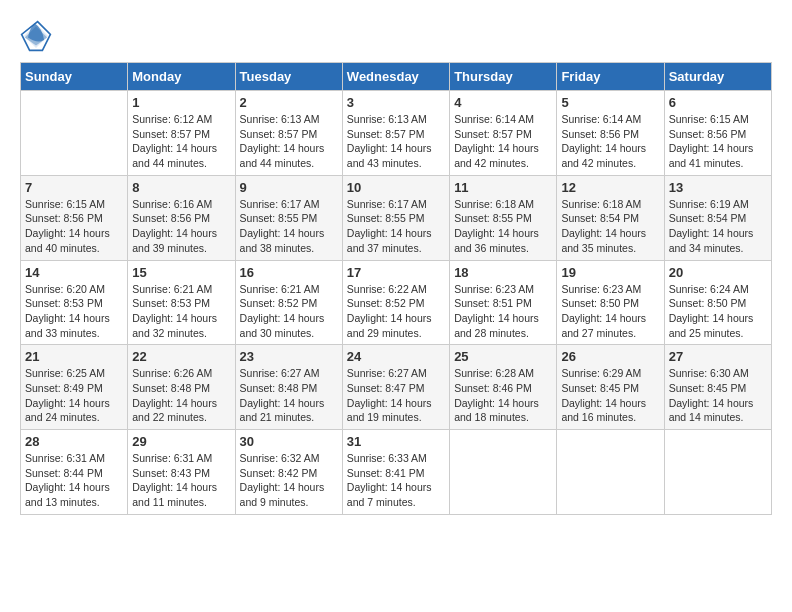 This screenshot has height=612, width=792. I want to click on logo-icon, so click(36, 36).